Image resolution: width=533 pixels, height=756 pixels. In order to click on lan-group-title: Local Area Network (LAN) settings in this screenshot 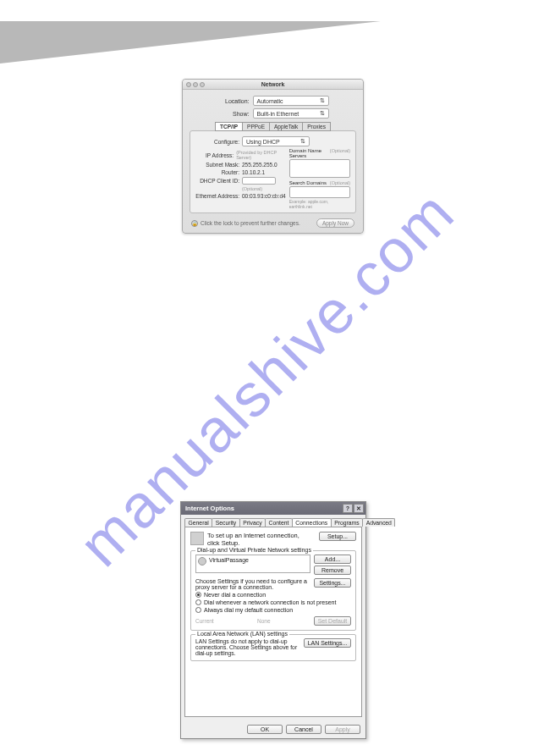, I will do `click(242, 633)`.